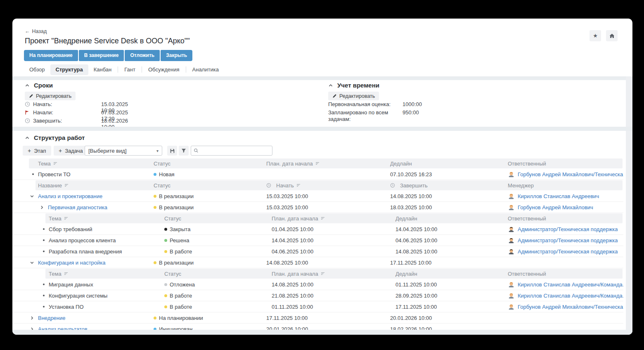 This screenshot has width=644, height=350. I want to click on task-name: Сбор требований, so click(71, 229).